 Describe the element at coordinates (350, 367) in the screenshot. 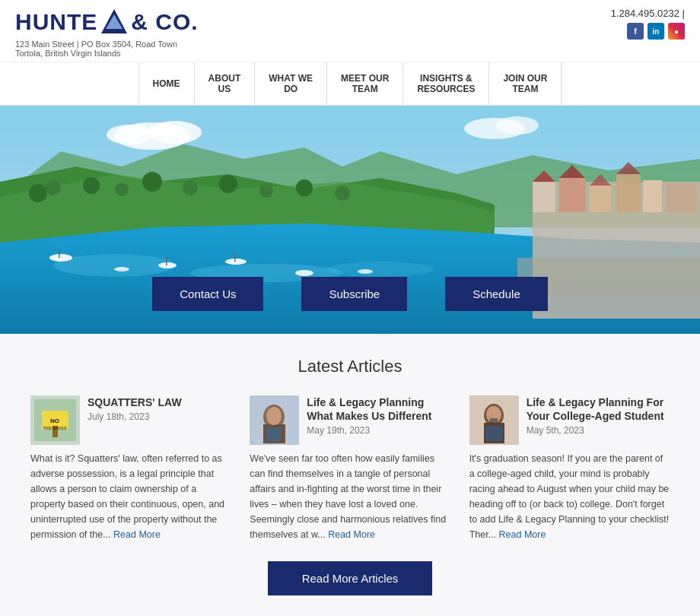

I see `articles-title: Latest Articles` at that location.